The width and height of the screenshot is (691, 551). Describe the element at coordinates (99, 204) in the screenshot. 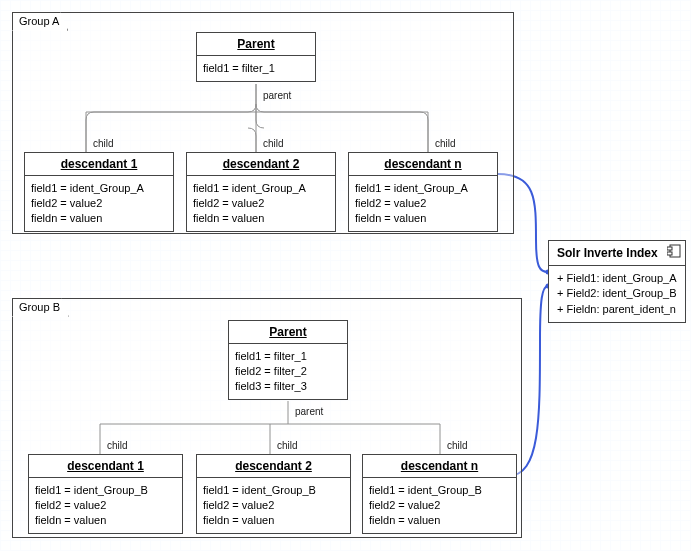

I see `group-a-desc1-fields: field1 = ident_Group_A field2 = value2 f…` at that location.